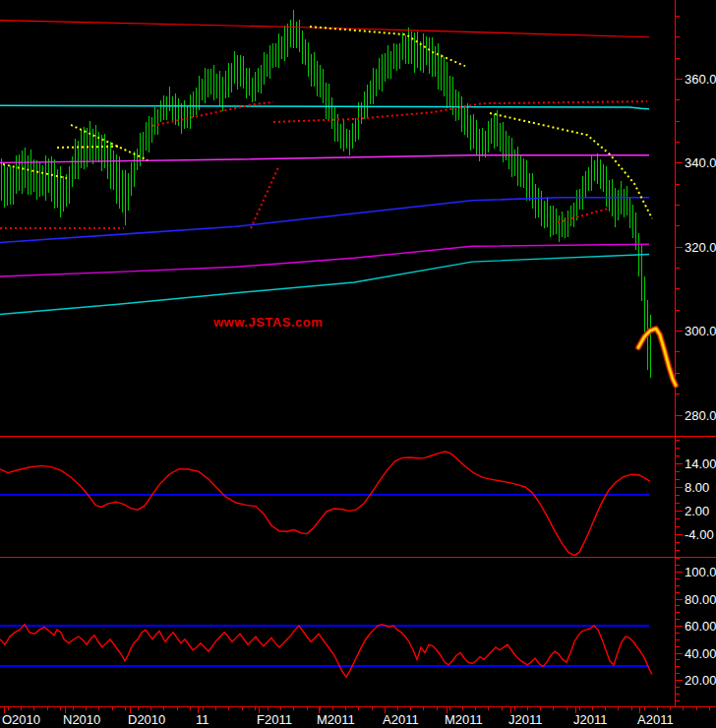 Image resolution: width=716 pixels, height=728 pixels. What do you see at coordinates (700, 681) in the screenshot?
I see `oscillator-tick-label: 20.00` at bounding box center [700, 681].